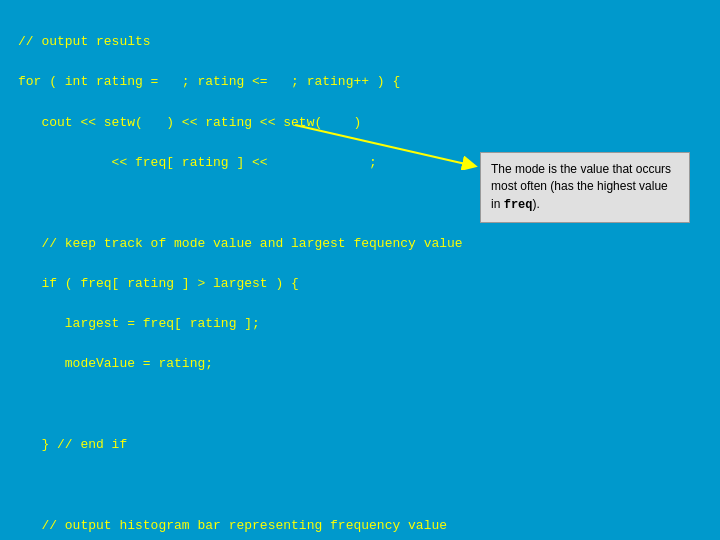 The height and width of the screenshot is (540, 720). What do you see at coordinates (360, 364) in the screenshot?
I see `code-line-9: modeValue = rating;` at bounding box center [360, 364].